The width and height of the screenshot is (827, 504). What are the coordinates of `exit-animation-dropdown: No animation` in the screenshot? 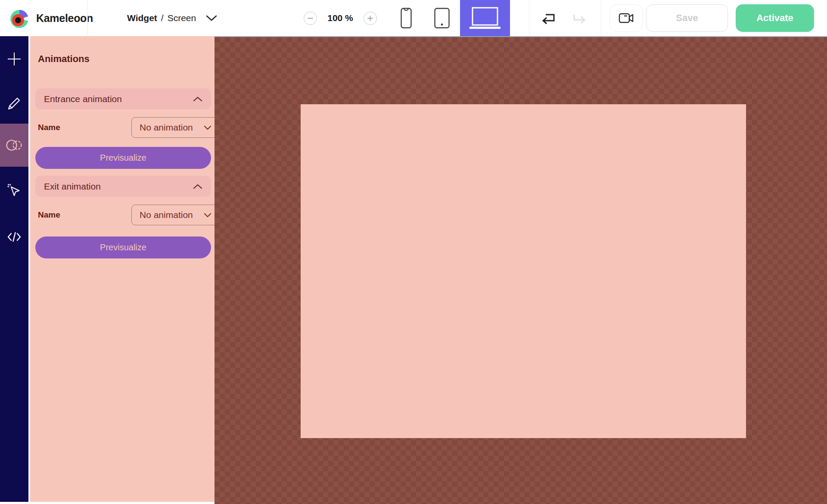 It's located at (175, 215).